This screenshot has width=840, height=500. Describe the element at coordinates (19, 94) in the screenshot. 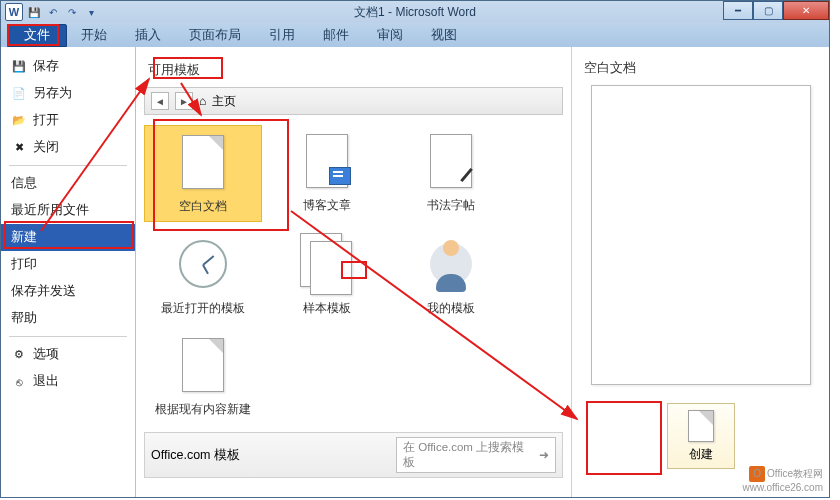

I see `saveas-icon: 📄` at that location.